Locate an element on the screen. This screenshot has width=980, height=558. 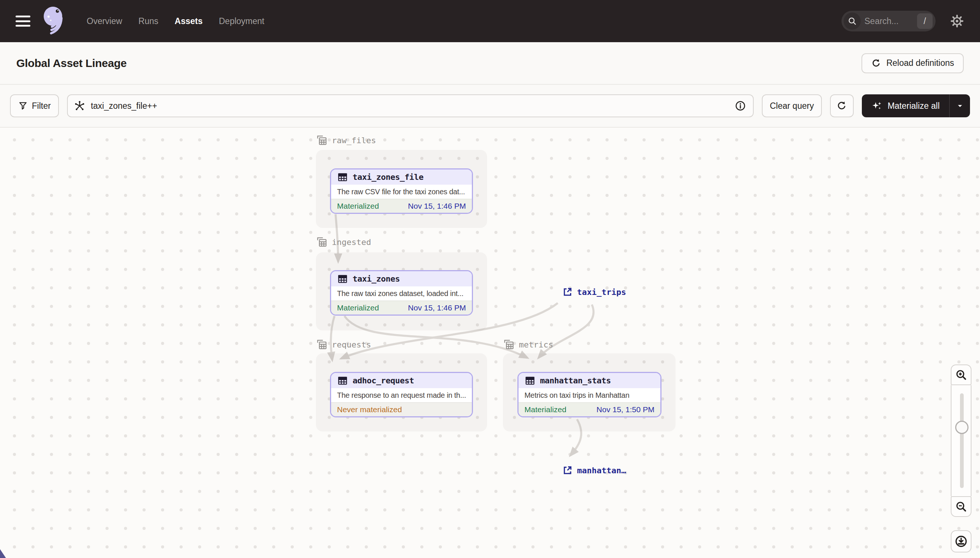
nav-item-deployment: Deployment is located at coordinates (242, 21).